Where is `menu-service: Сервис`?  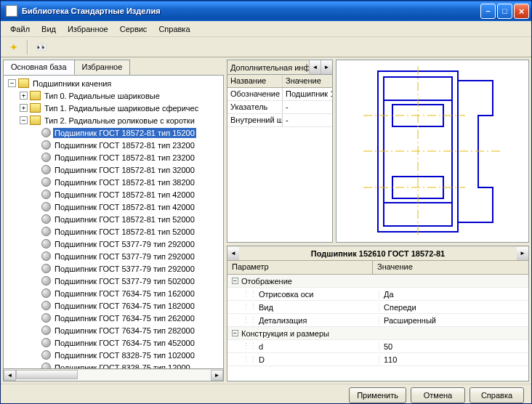 menu-service: Сервис is located at coordinates (134, 29).